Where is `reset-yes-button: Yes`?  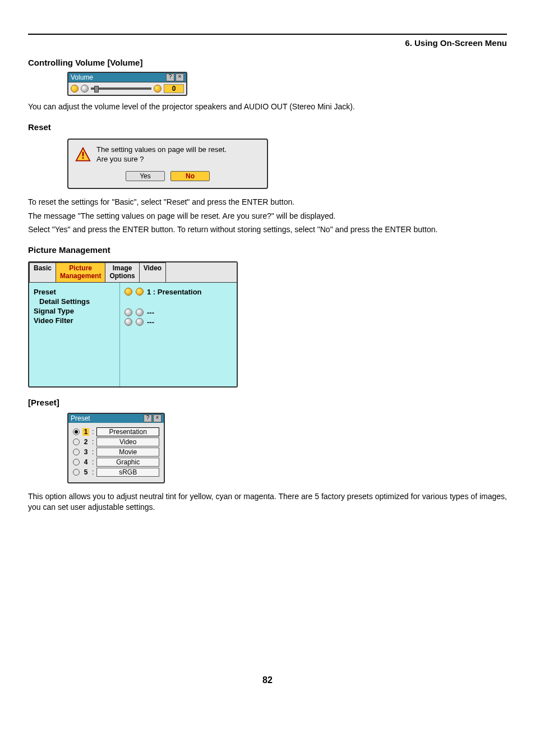 reset-yes-button: Yes is located at coordinates (145, 176).